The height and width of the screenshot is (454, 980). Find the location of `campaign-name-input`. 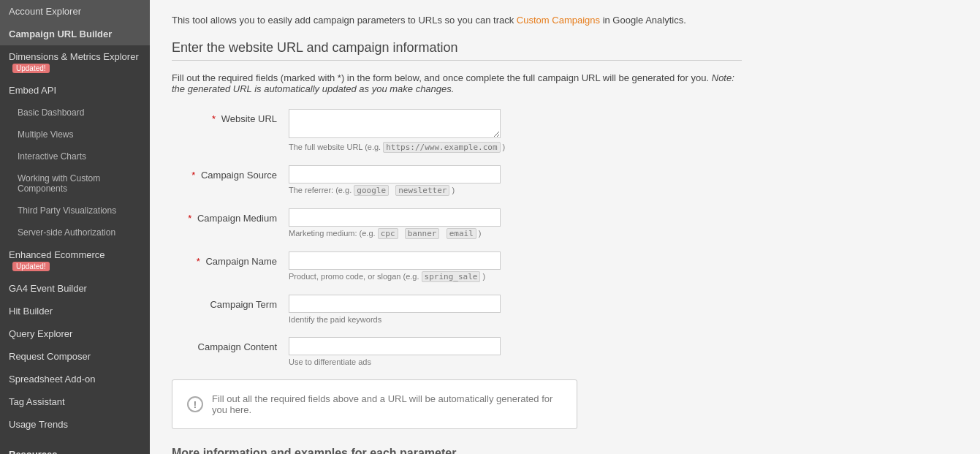

campaign-name-input is located at coordinates (395, 260).